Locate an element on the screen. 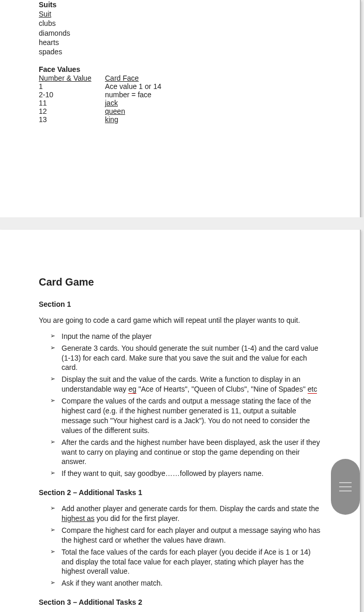 The width and height of the screenshot is (364, 612). page-gap is located at coordinates (182, 223).